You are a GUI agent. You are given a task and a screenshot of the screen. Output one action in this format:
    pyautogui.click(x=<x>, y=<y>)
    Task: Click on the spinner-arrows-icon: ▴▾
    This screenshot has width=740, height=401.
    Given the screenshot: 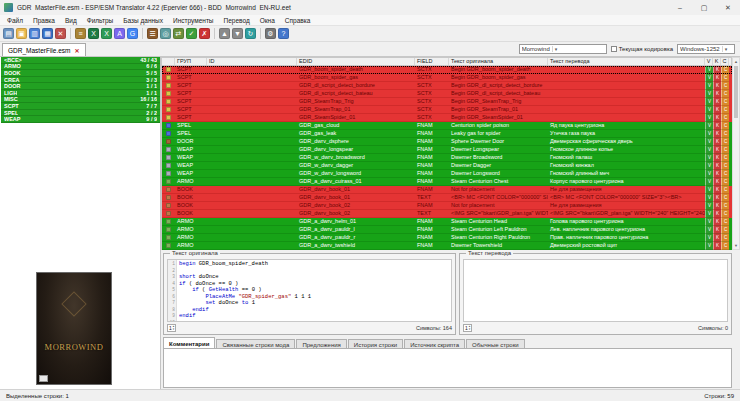 What is the action you would take?
    pyautogui.click(x=470, y=328)
    